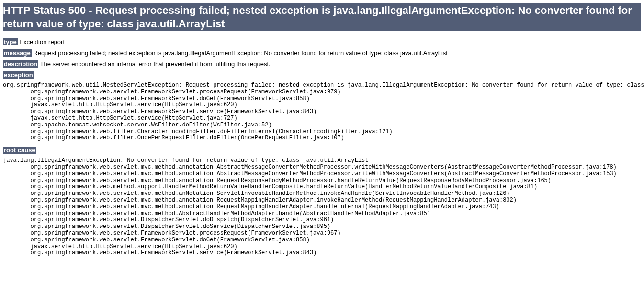  Describe the element at coordinates (322, 75) in the screenshot. I see `exception-section-header: exception` at that location.